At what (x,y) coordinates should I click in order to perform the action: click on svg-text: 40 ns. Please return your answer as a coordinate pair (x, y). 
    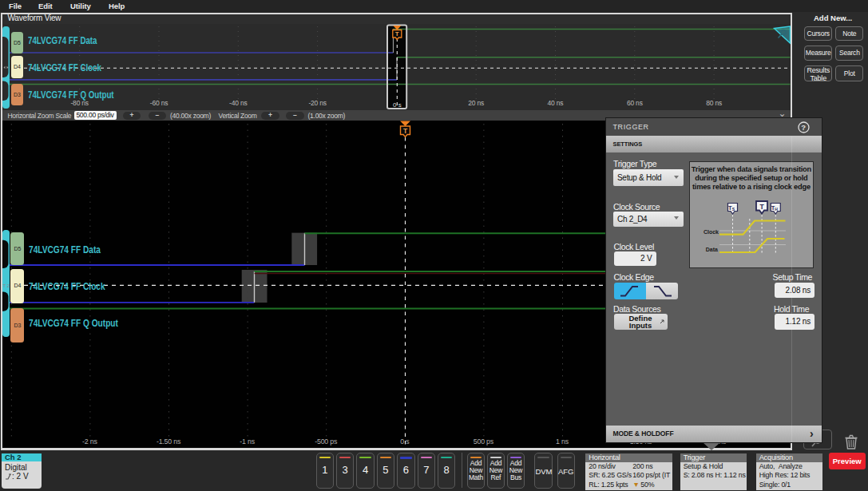
    Looking at the image, I should click on (555, 103).